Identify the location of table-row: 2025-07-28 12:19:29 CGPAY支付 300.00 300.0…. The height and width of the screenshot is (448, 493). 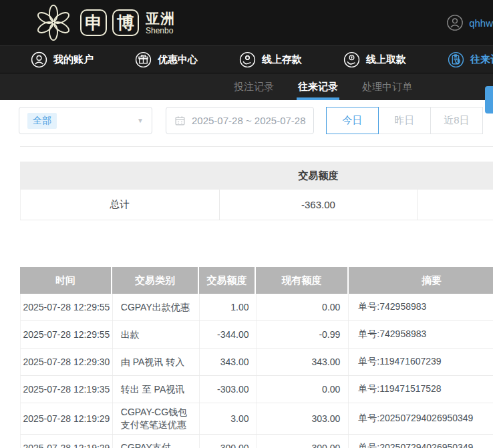
(257, 441).